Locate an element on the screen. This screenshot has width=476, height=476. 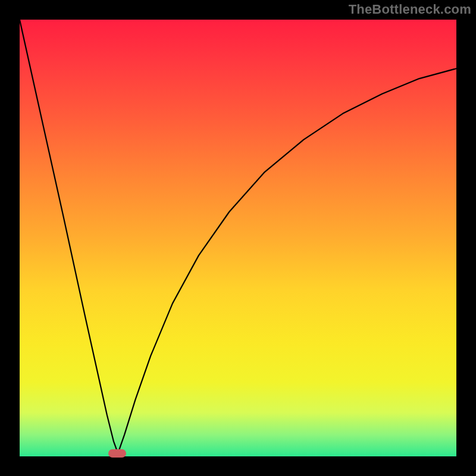
minimum-marker is located at coordinates (117, 453).